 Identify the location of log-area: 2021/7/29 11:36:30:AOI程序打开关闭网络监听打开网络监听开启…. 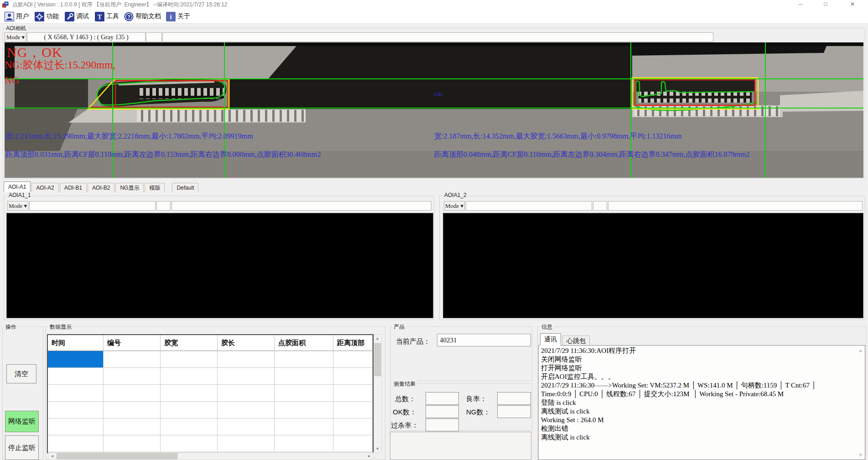
(702, 403).